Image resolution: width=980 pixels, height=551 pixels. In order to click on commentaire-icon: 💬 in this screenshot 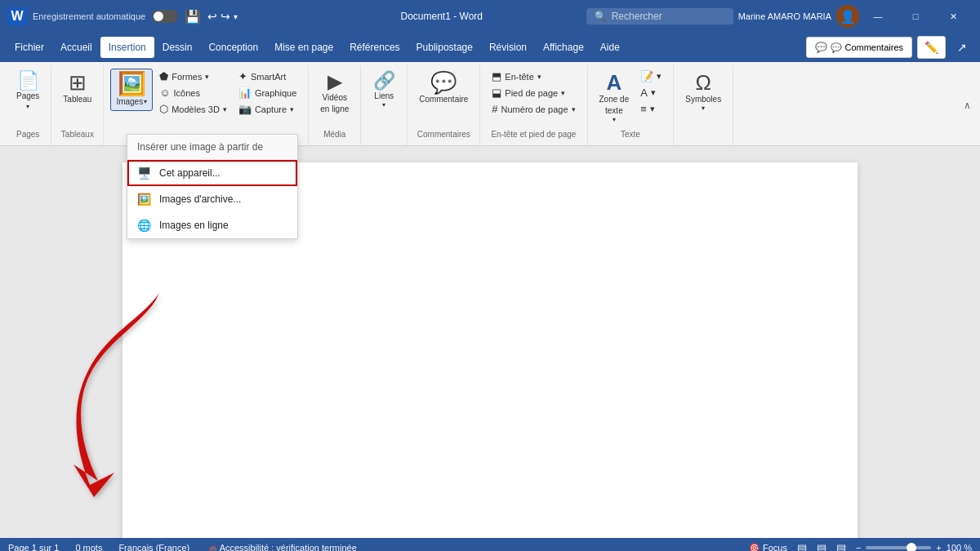, I will do `click(443, 82)`.